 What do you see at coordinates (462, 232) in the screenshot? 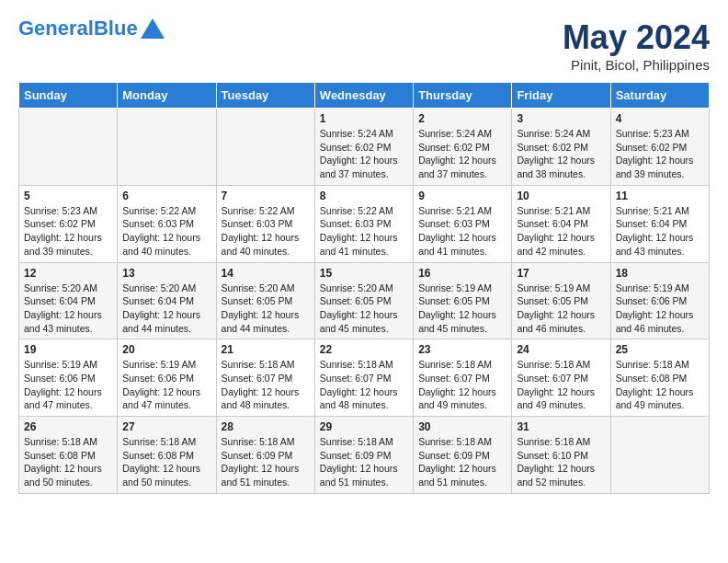
I see `day-info: Sunrise: 5:21 AM Sunset: 6:03 PM Dayligh…` at bounding box center [462, 232].